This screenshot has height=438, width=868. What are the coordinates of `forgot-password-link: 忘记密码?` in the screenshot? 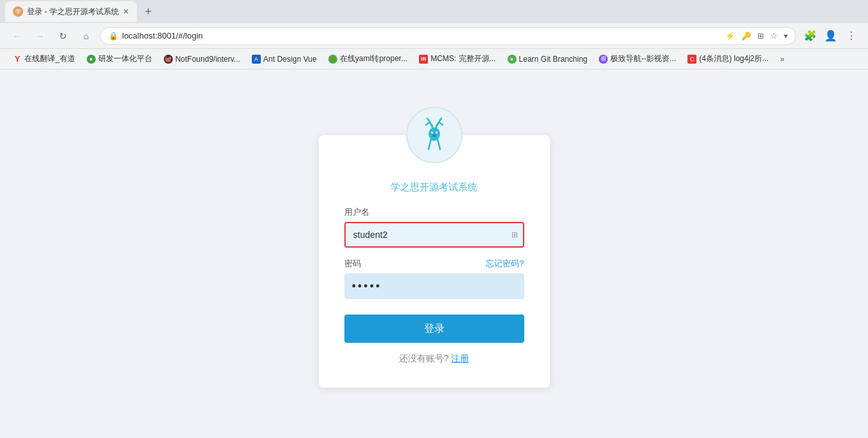 It's located at (505, 264).